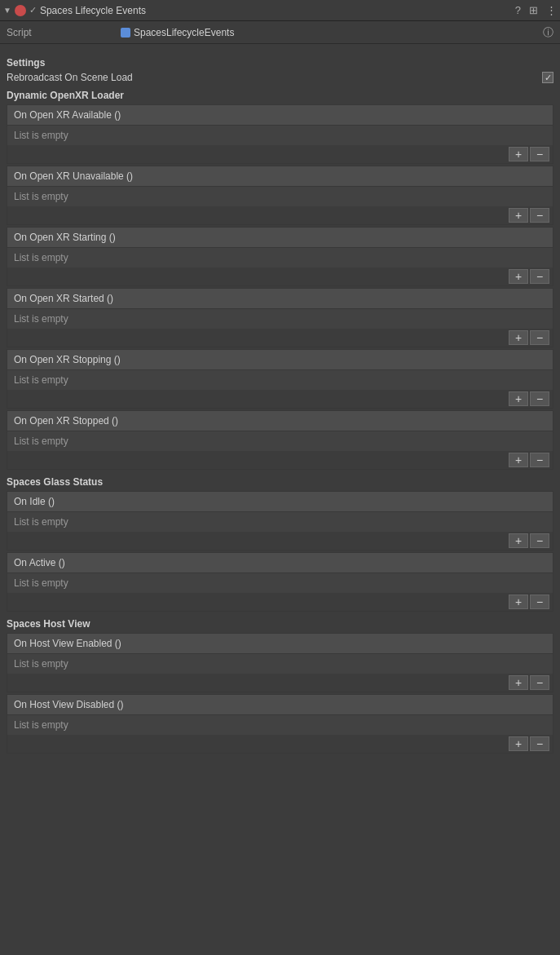 The width and height of the screenshot is (560, 955). What do you see at coordinates (280, 624) in the screenshot?
I see `section-heading-spaces-host-view: Spaces Host View` at bounding box center [280, 624].